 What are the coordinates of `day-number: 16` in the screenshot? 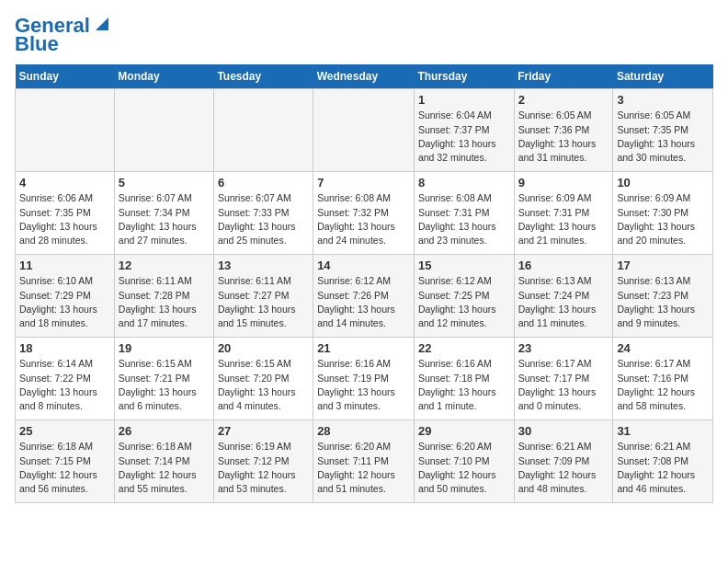 It's located at (564, 265).